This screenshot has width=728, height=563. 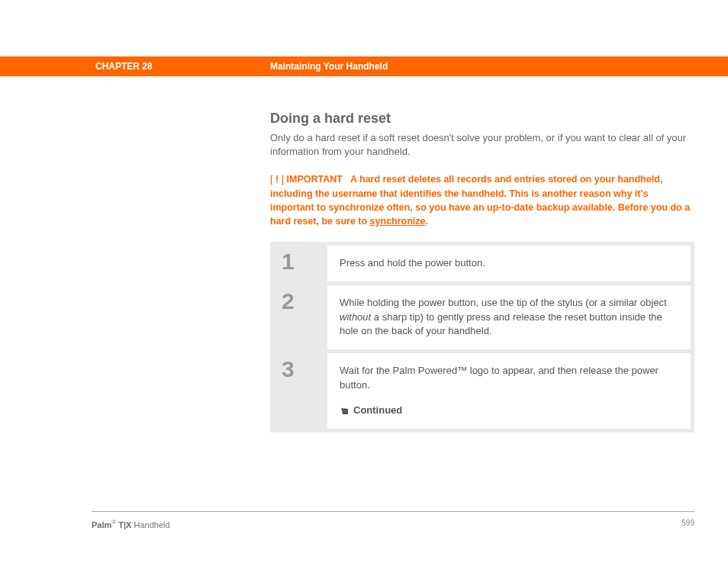 I want to click on step-row: 2 While holding the power button, use th…, so click(x=482, y=317).